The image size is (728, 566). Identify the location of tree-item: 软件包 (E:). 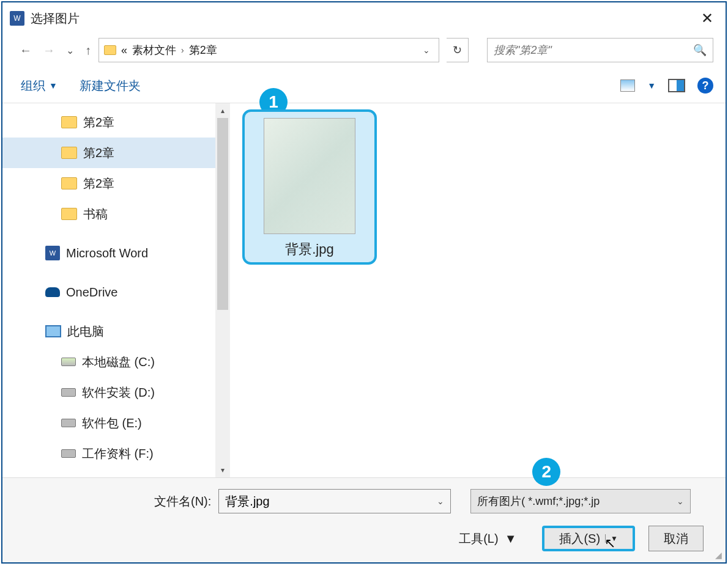
(116, 423).